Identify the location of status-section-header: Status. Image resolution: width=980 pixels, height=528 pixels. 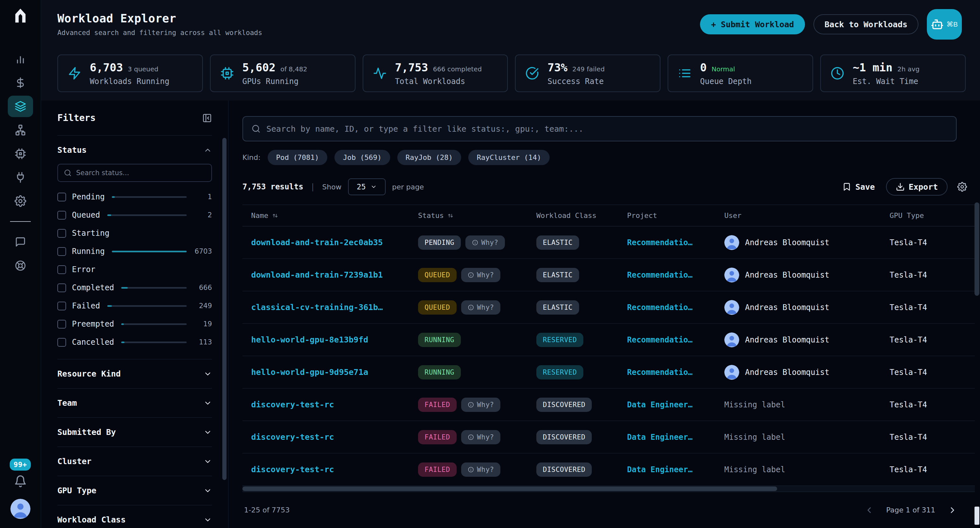
(135, 150).